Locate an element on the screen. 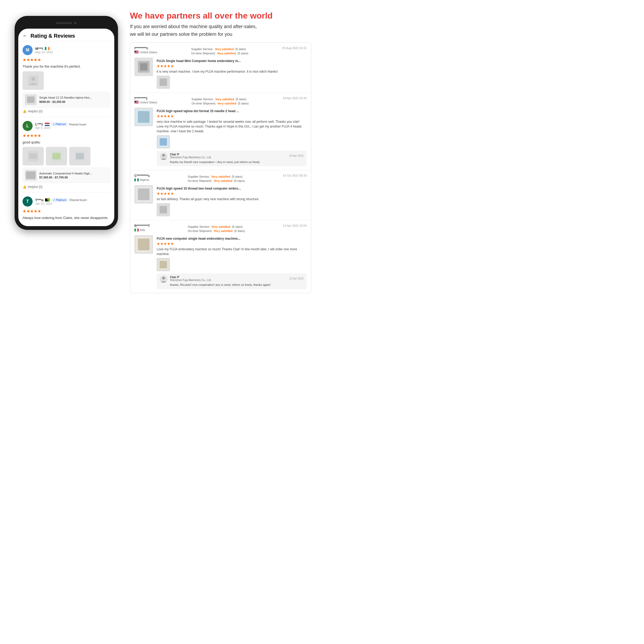 This screenshot has width=644, height=644. ali-reviewer-country-4: Italy is located at coordinates (142, 230).